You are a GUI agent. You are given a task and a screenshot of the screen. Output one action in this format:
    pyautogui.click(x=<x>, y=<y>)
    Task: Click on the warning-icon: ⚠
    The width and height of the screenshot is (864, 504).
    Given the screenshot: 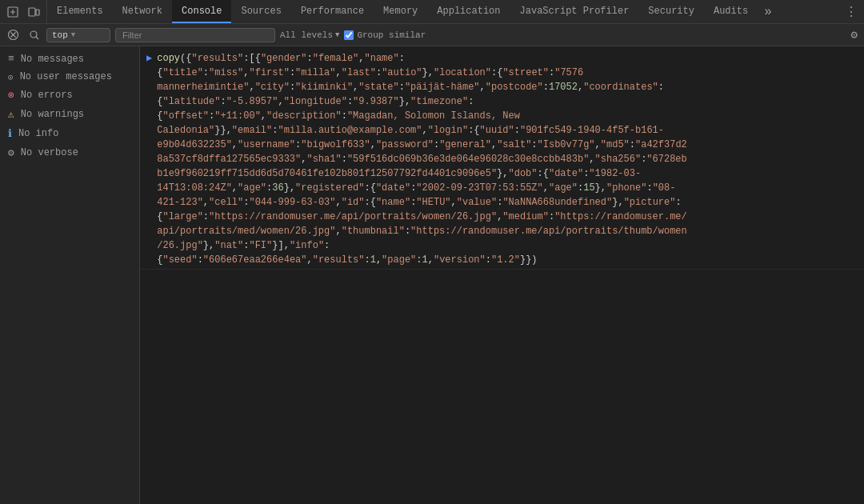 What is the action you would take?
    pyautogui.click(x=11, y=114)
    